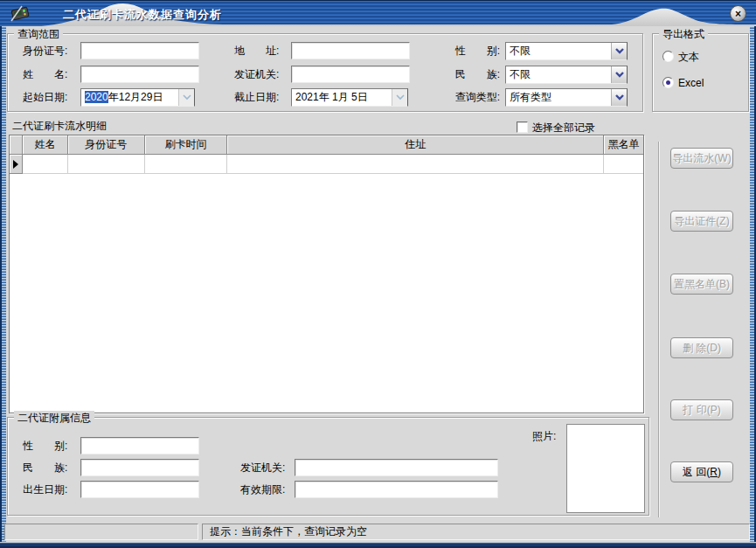 Image resolution: width=756 pixels, height=548 pixels. What do you see at coordinates (257, 97) in the screenshot?
I see `end-date-label: 截止日期:` at bounding box center [257, 97].